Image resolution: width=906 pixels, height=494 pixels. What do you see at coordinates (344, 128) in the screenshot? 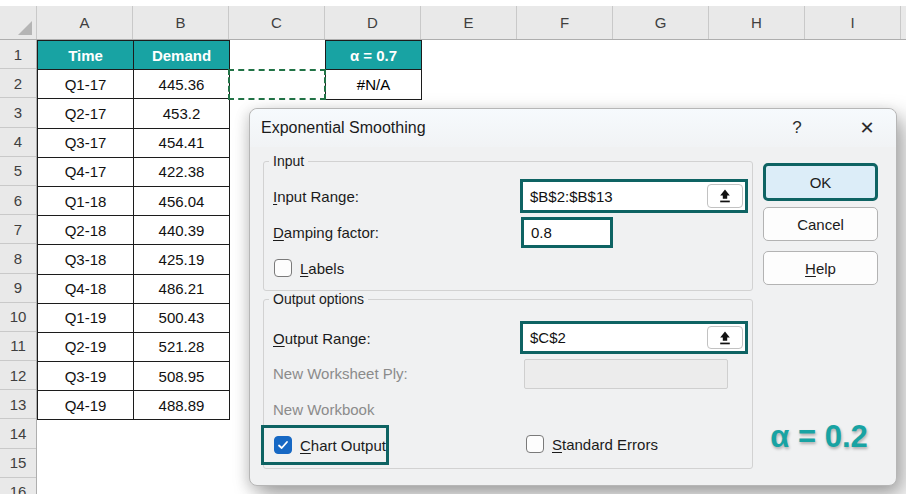
I see `dialog-title: Exponential Smoothing` at bounding box center [344, 128].